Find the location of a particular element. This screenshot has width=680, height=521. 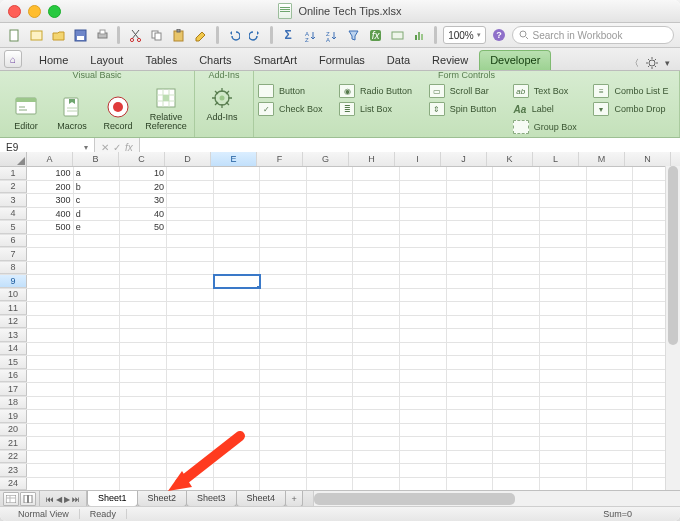

column-header: M is located at coordinates (602, 159).